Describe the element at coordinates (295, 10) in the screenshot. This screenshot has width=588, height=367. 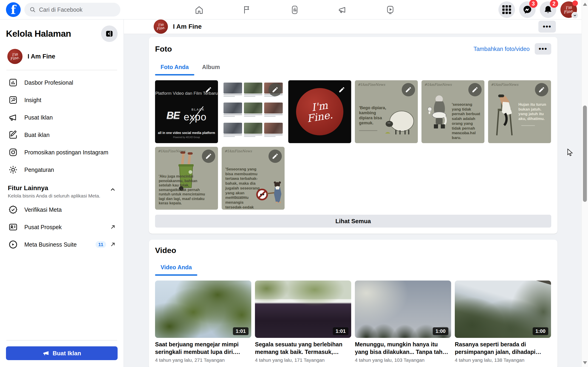
I see `center-nav` at that location.